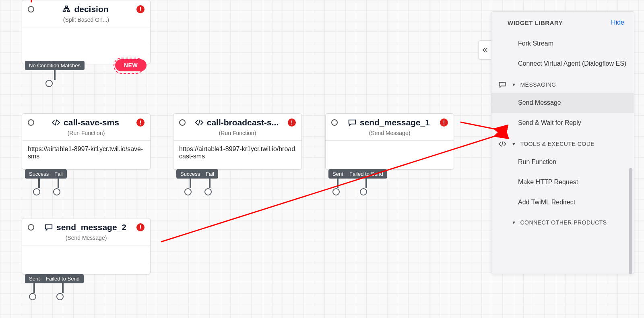 The width and height of the screenshot is (644, 318). Describe the element at coordinates (617, 23) in the screenshot. I see `hide-button: Hide` at that location.